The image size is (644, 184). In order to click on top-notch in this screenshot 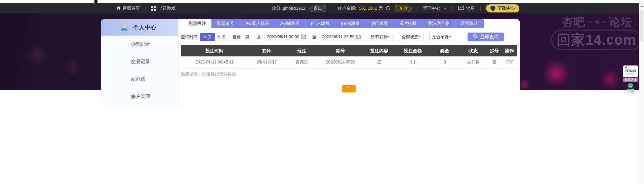, I will do `click(96, 1)`.